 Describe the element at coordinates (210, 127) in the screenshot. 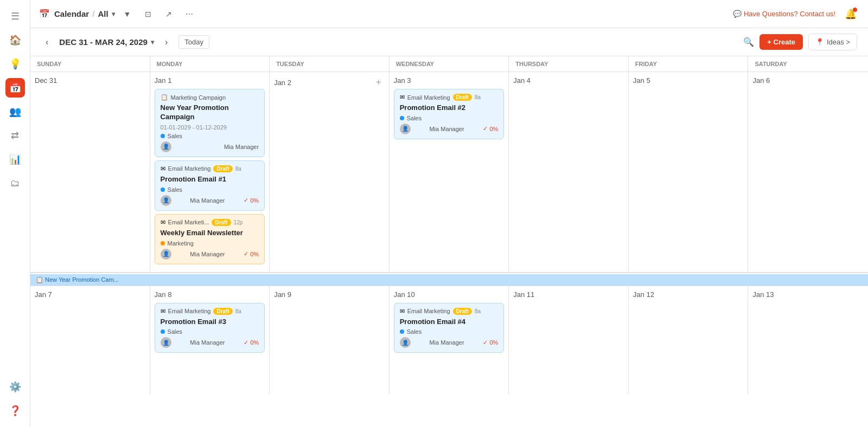

I see `event-date-1: 01-01-2029 - 01-12-2029` at that location.